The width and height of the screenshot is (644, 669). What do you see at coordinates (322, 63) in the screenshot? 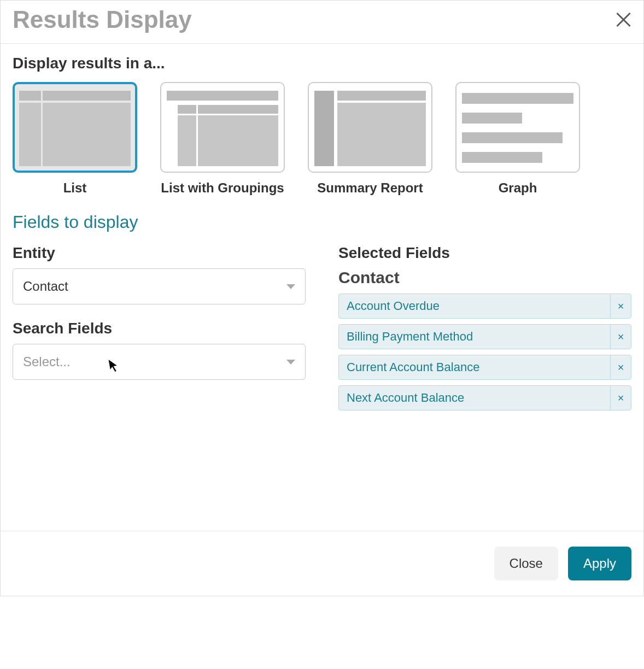
I see `display-in-heading: Display results in a...` at bounding box center [322, 63].